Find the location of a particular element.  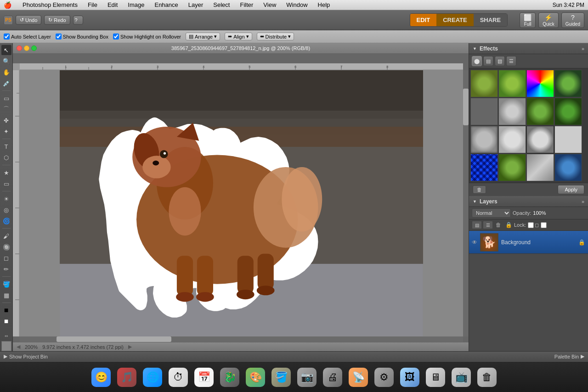

blur-tool: ◎ is located at coordinates (6, 210).